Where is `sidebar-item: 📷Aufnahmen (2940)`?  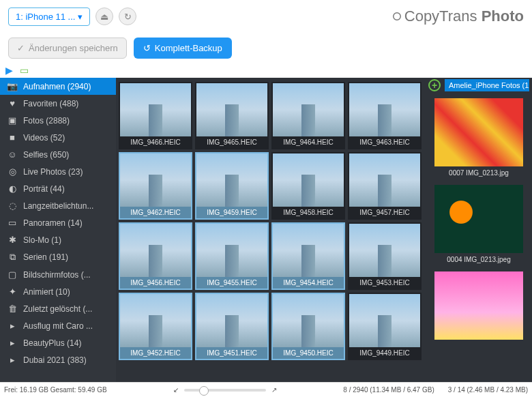
sidebar-item: 📷Aufnahmen (2940) is located at coordinates (58, 86).